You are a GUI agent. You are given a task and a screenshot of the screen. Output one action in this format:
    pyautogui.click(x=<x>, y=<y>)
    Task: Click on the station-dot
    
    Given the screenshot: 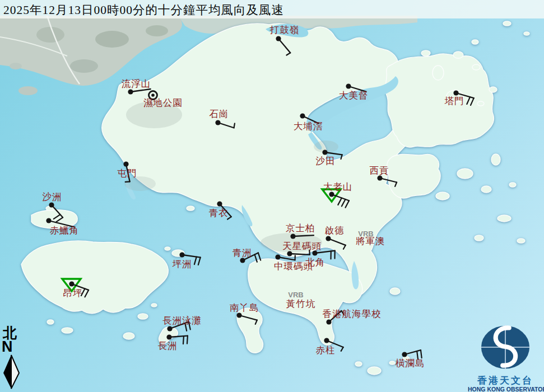 What is the action you would take?
    pyautogui.click(x=153, y=95)
    